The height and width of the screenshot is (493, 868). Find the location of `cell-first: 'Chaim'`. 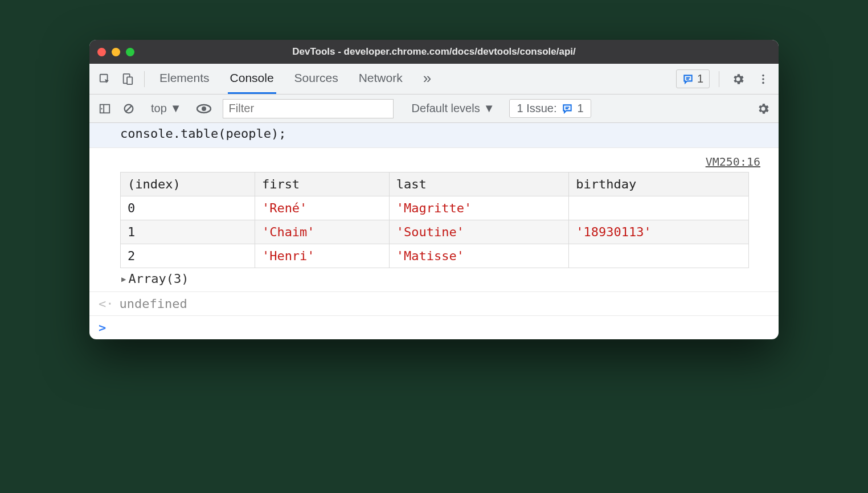

cell-first: 'Chaim' is located at coordinates (322, 232).